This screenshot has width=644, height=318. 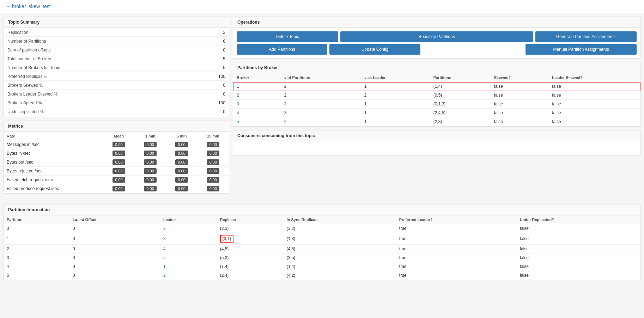 What do you see at coordinates (437, 100) in the screenshot?
I see `partitions-by-broker-table: Broker # of Partitions # as Leader Parti…` at bounding box center [437, 100].